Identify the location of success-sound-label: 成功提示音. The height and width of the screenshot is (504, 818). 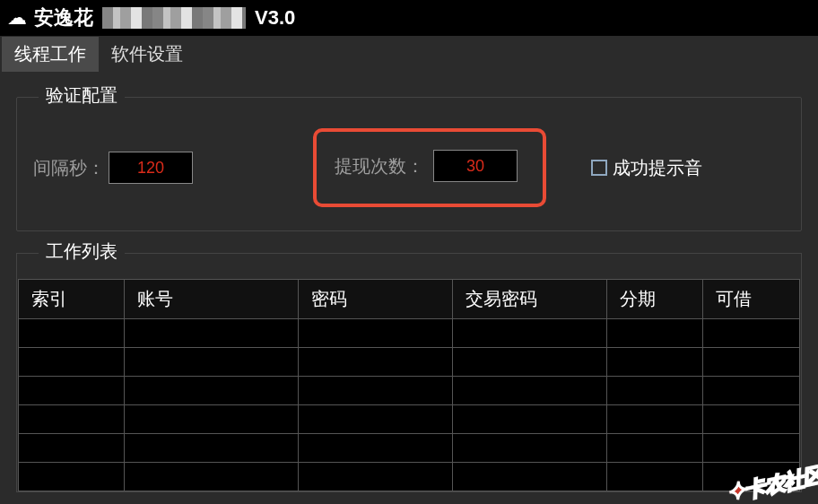
(657, 169).